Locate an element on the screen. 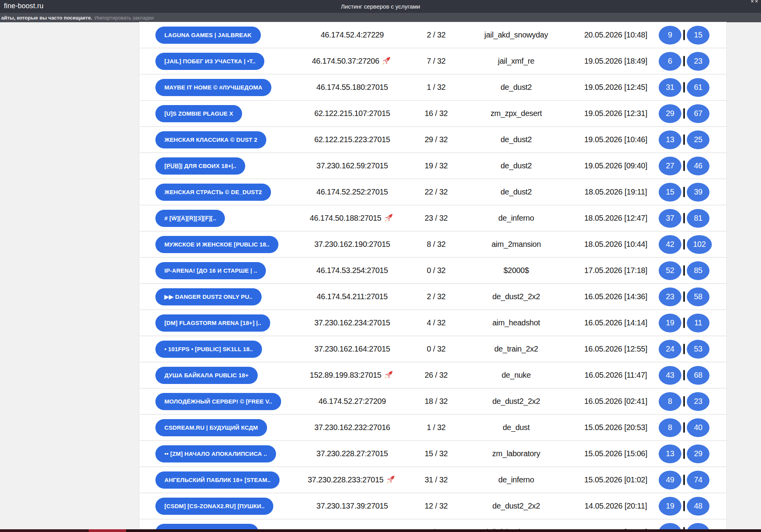 The width and height of the screenshot is (761, 532). server-name-button: [JAIL] ПОБЕГ ИЗ УЧАСТКА | •Т.. is located at coordinates (210, 61).